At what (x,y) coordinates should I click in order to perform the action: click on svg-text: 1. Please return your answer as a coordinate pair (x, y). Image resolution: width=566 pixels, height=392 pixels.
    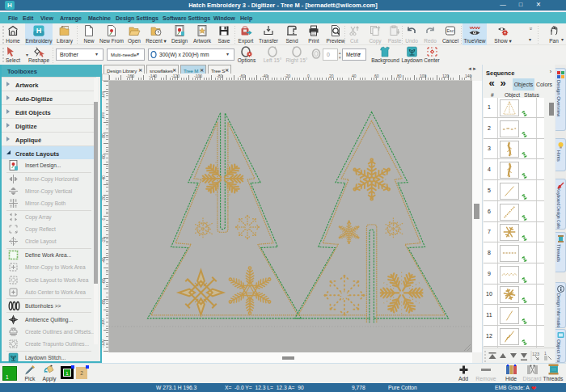
    Looking at the image, I should click on (545, 353).